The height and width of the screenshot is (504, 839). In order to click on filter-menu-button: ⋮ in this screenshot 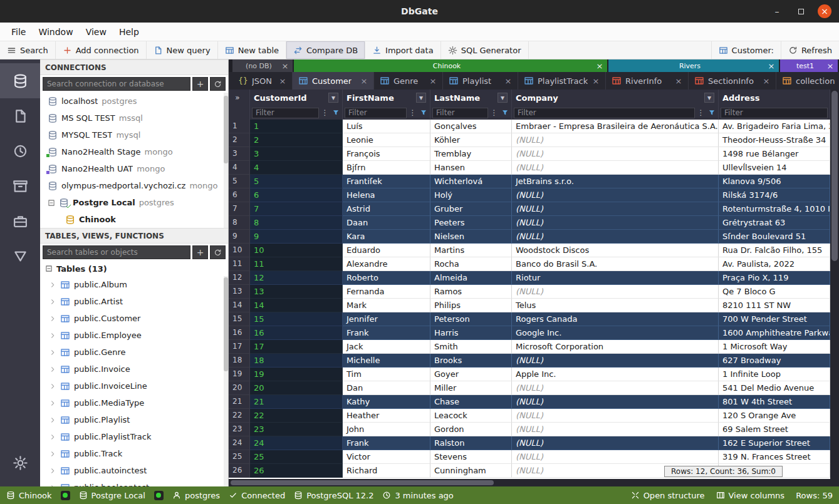, I will do `click(701, 113)`.